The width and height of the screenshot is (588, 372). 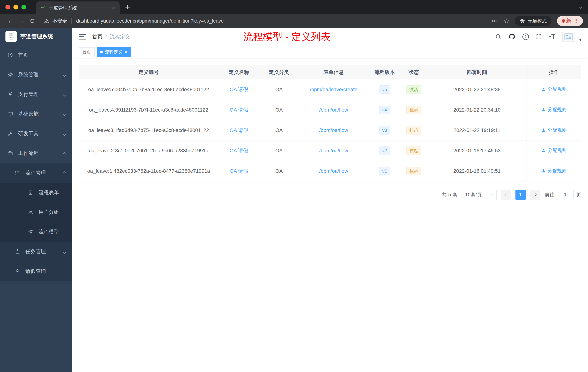 I want to click on tag-home: 首页, so click(x=87, y=52).